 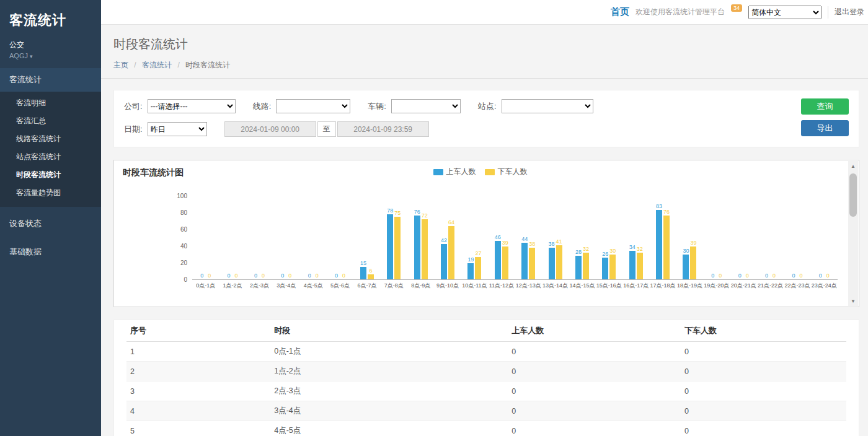 I want to click on bar-group: 1927, so click(x=475, y=238).